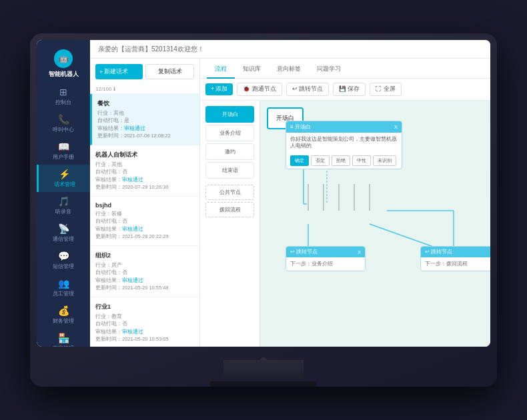 The width and height of the screenshot is (527, 420). Describe the element at coordinates (64, 256) in the screenshot. I see `sms-icon: 💬` at that location.